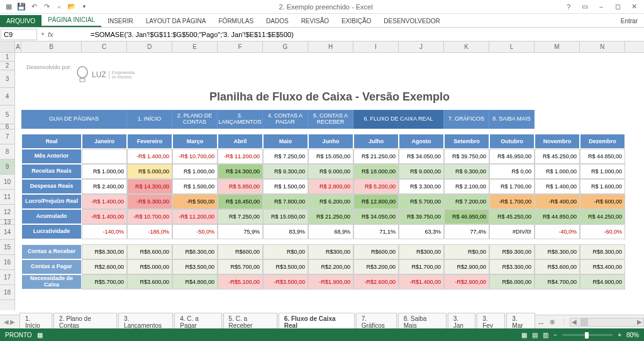 This screenshot has width=644, height=341. What do you see at coordinates (376, 232) in the screenshot?
I see `data-cell: 71,1%` at bounding box center [376, 232].